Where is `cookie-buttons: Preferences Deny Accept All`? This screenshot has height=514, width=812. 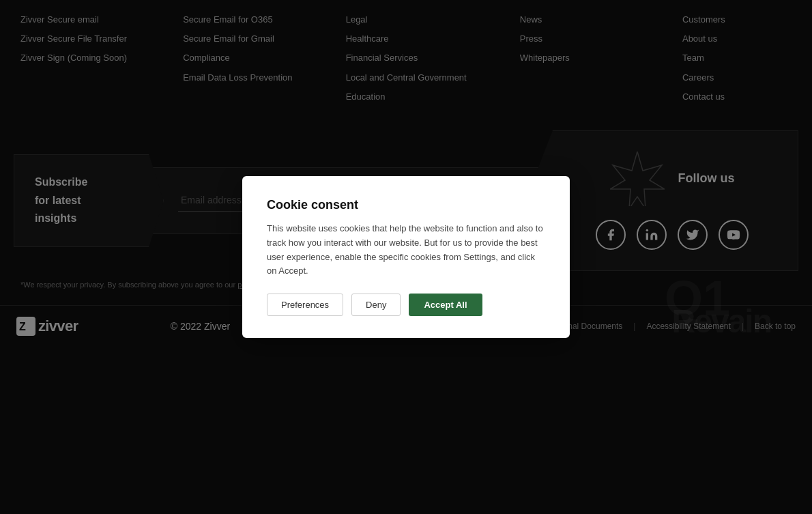
cookie-buttons: Preferences Deny Accept All is located at coordinates (406, 304).